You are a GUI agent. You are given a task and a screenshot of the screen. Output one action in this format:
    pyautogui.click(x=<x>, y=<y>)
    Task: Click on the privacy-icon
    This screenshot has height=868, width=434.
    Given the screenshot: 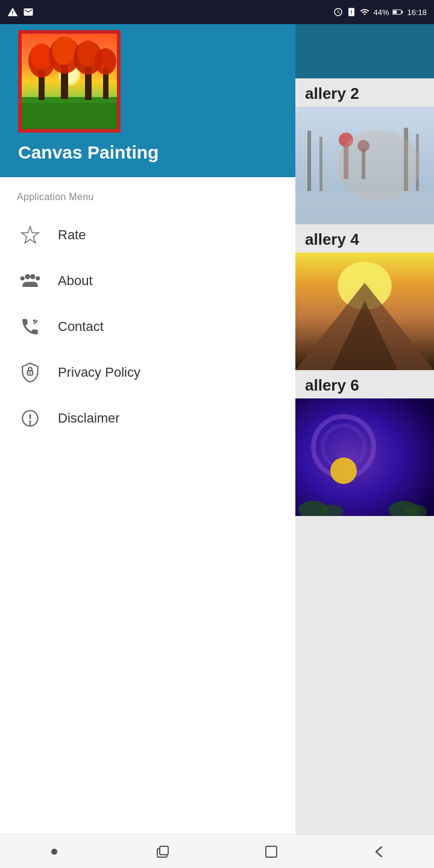 What is the action you would take?
    pyautogui.click(x=30, y=373)
    